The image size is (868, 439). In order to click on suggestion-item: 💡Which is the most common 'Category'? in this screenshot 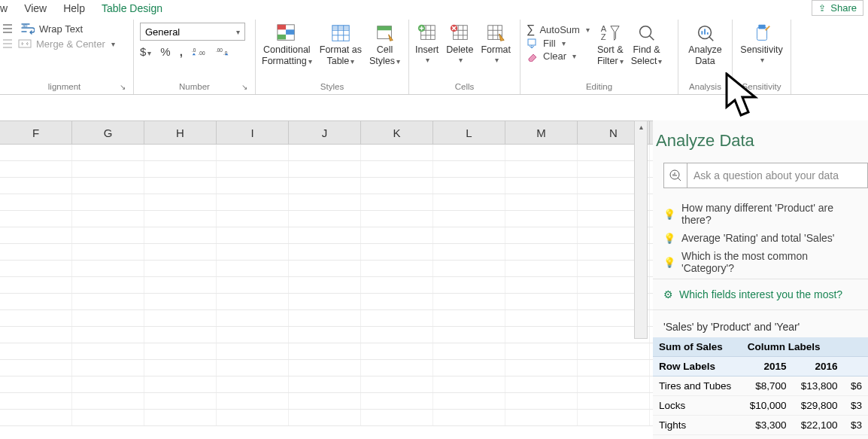, I will do `click(760, 262)`.